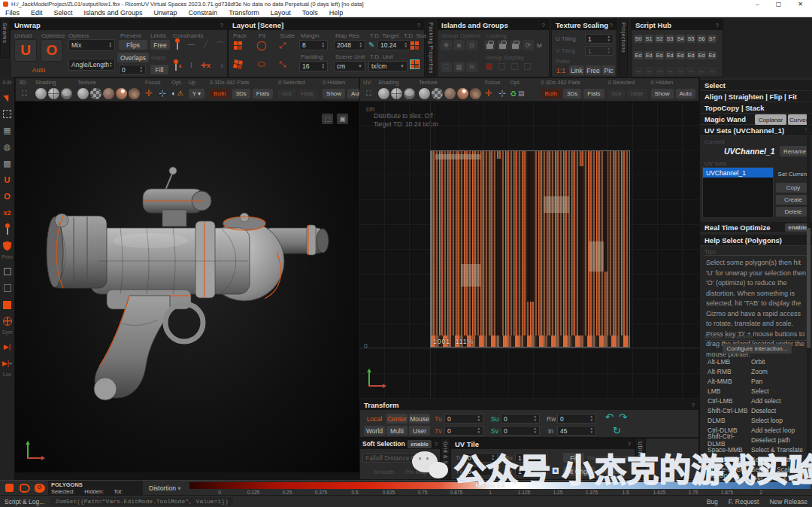 Image resolution: width=812 pixels, height=507 pixels. What do you see at coordinates (241, 93) in the screenshot?
I see `show-3ds-button: 3Ds` at bounding box center [241, 93].